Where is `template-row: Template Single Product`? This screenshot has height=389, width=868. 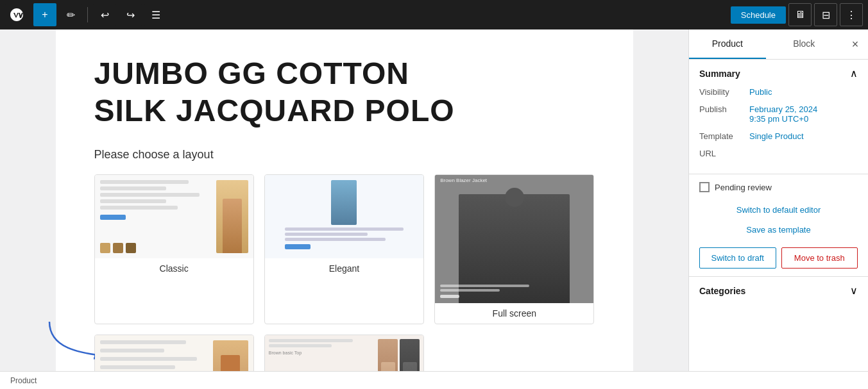
template-row: Template Single Product is located at coordinates (779, 136).